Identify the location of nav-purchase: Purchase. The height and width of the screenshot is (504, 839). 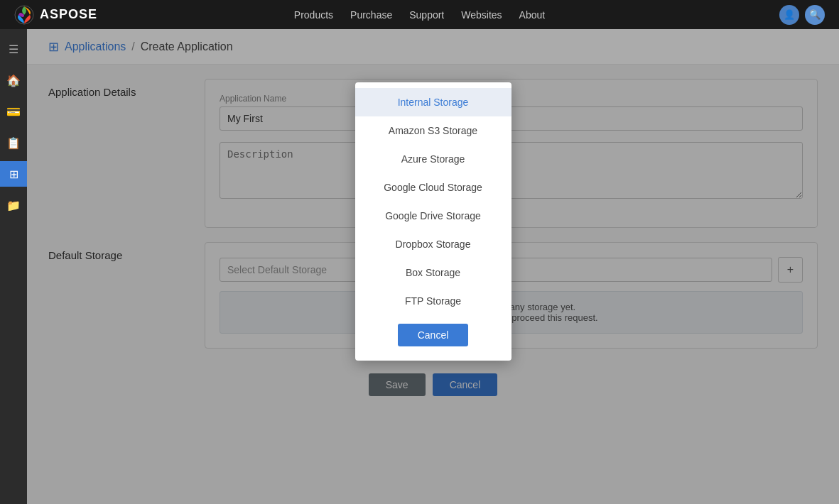
(371, 15).